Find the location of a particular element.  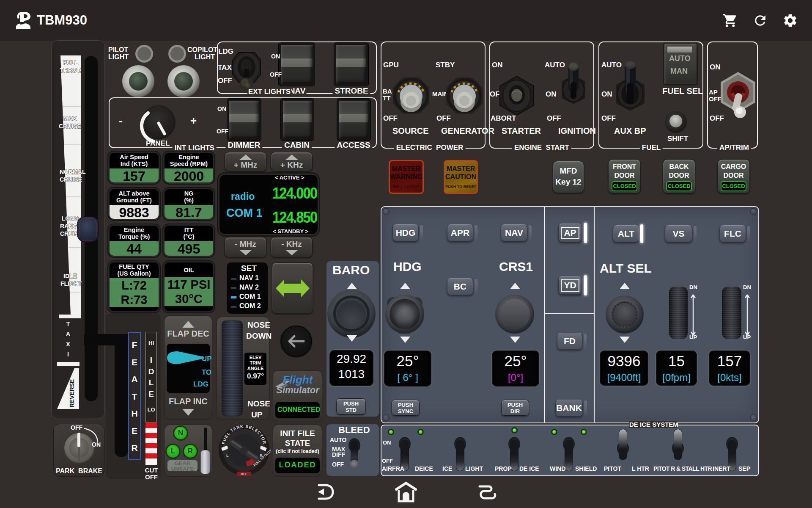

svg-text: OFF is located at coordinates (244, 474).